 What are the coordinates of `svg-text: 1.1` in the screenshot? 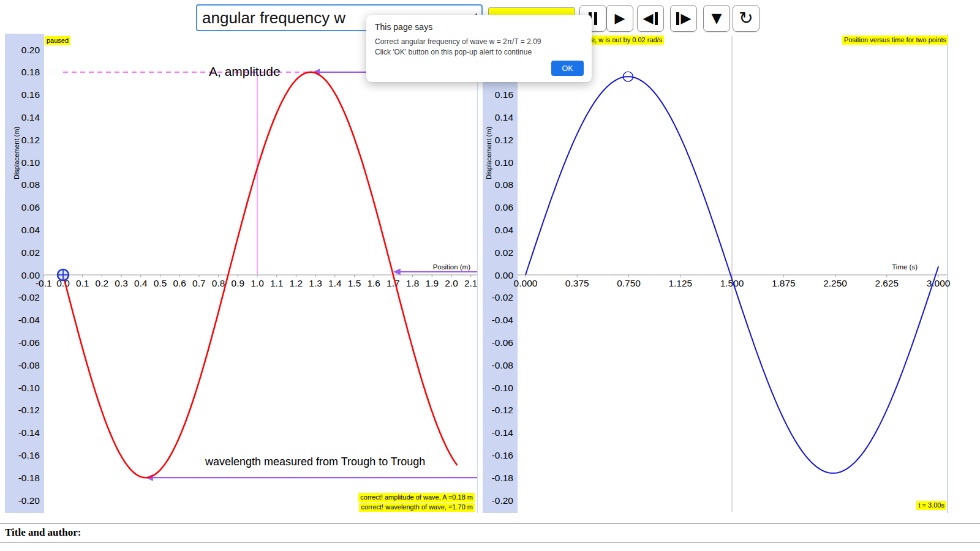 It's located at (277, 283).